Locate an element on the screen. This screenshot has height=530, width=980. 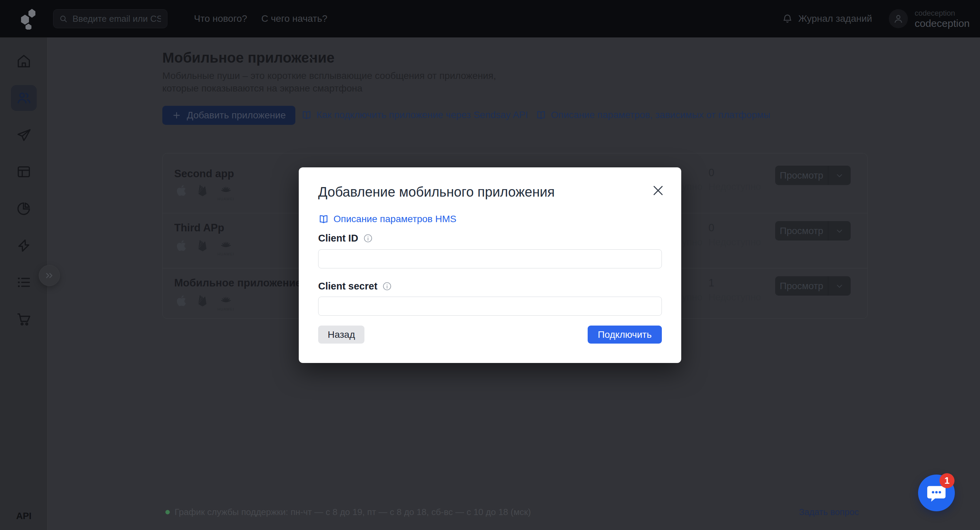
status-dot-icon is located at coordinates (167, 512).